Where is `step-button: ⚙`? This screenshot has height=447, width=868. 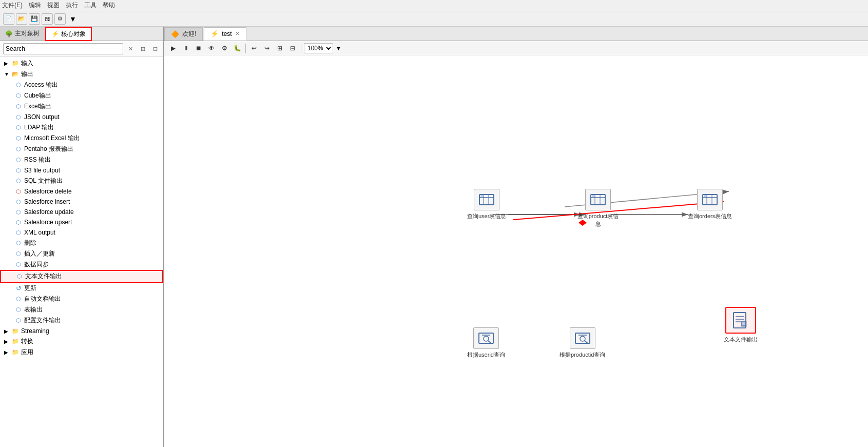
step-button: ⚙ is located at coordinates (224, 48).